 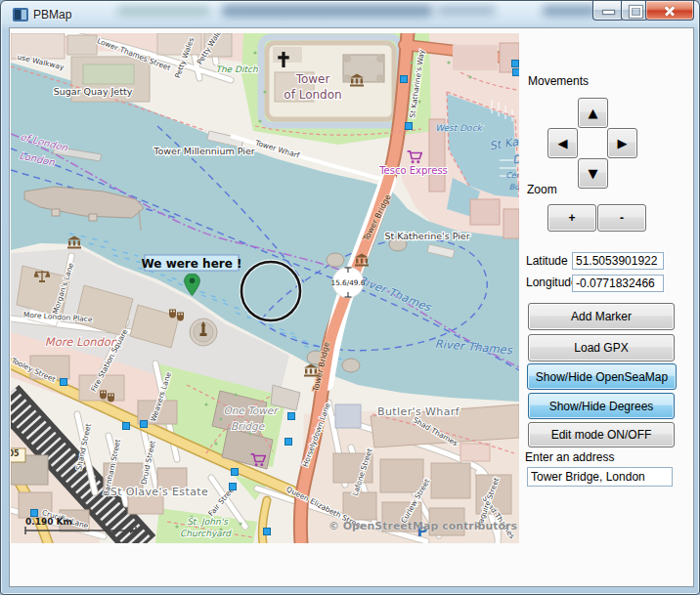 I want to click on add-marker-button: Add Marker, so click(x=601, y=317).